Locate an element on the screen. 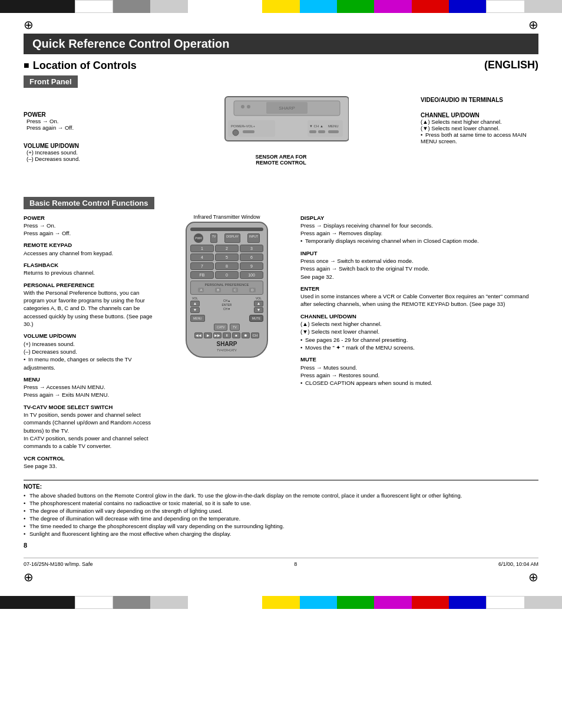  play-btn: ▶ is located at coordinates (208, 335).